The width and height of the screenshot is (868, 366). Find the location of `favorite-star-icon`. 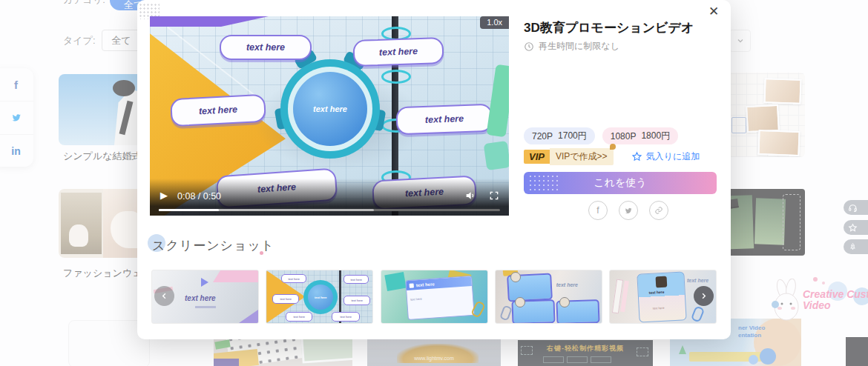

favorite-star-icon is located at coordinates (637, 157).